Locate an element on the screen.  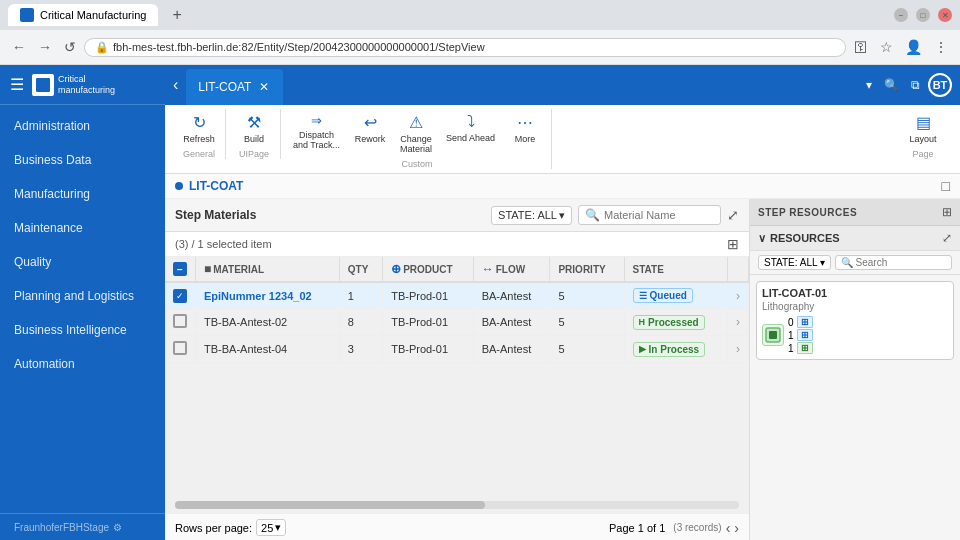
toolbar: ↻ Refresh General ⚒ Build UIPage is located at coordinates (562, 140).